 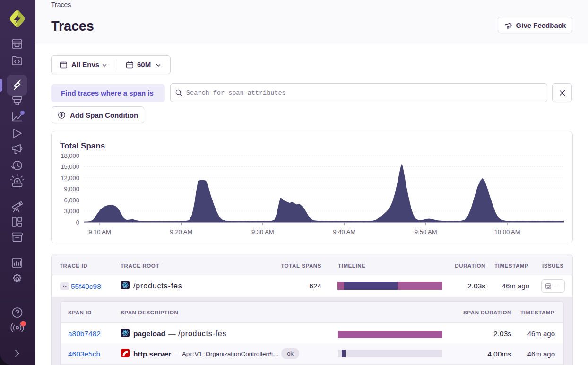 What do you see at coordinates (100, 232) in the screenshot?
I see `svg-text: 9:10 AM` at bounding box center [100, 232].